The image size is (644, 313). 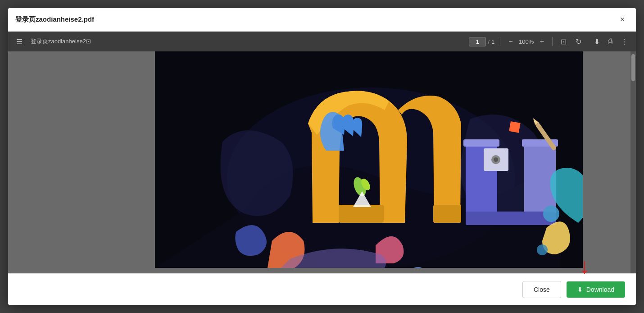 What do you see at coordinates (322, 20) in the screenshot?
I see `title-bar: 登录页zaodianheise2.pdf ×` at bounding box center [322, 20].